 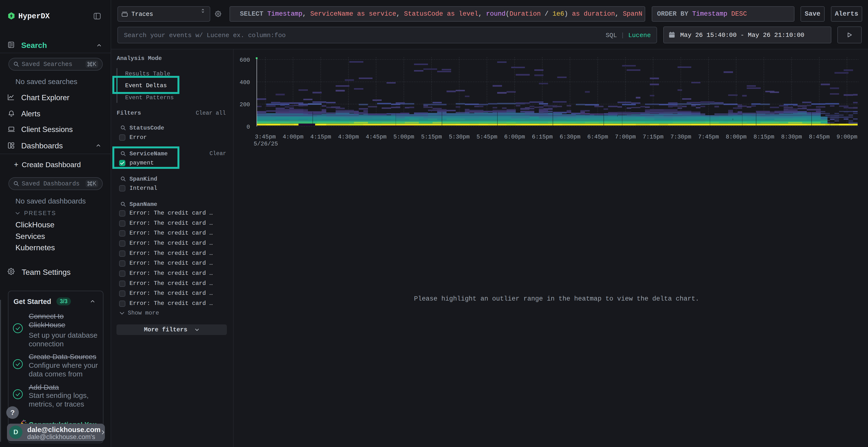 What do you see at coordinates (792, 137) in the screenshot?
I see `svg-text: 8:30pm` at bounding box center [792, 137].